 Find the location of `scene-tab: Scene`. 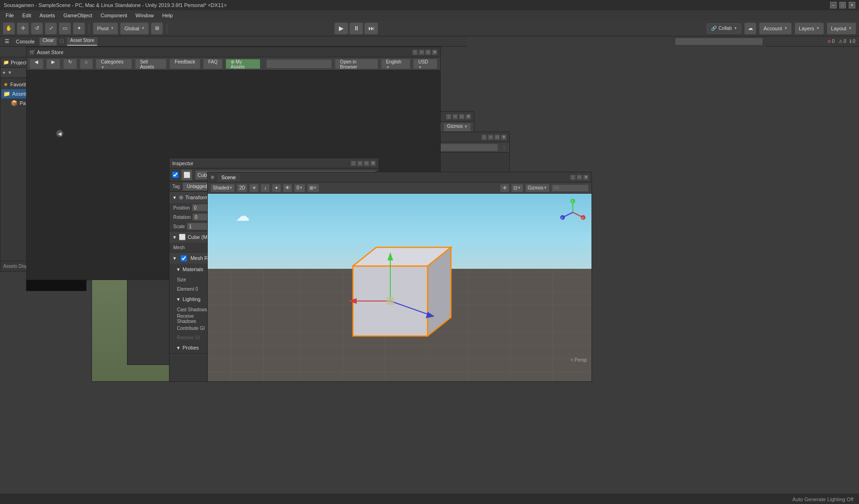

scene-tab: Scene is located at coordinates (229, 177).